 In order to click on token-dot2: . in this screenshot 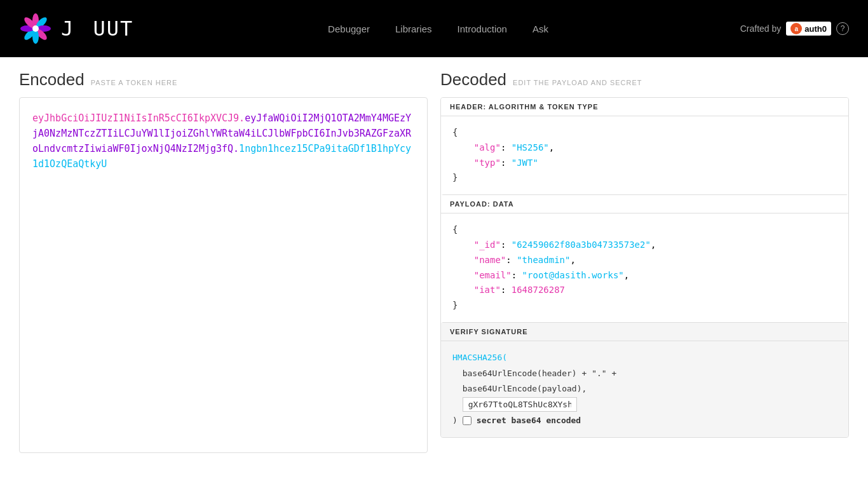, I will do `click(236, 149)`.